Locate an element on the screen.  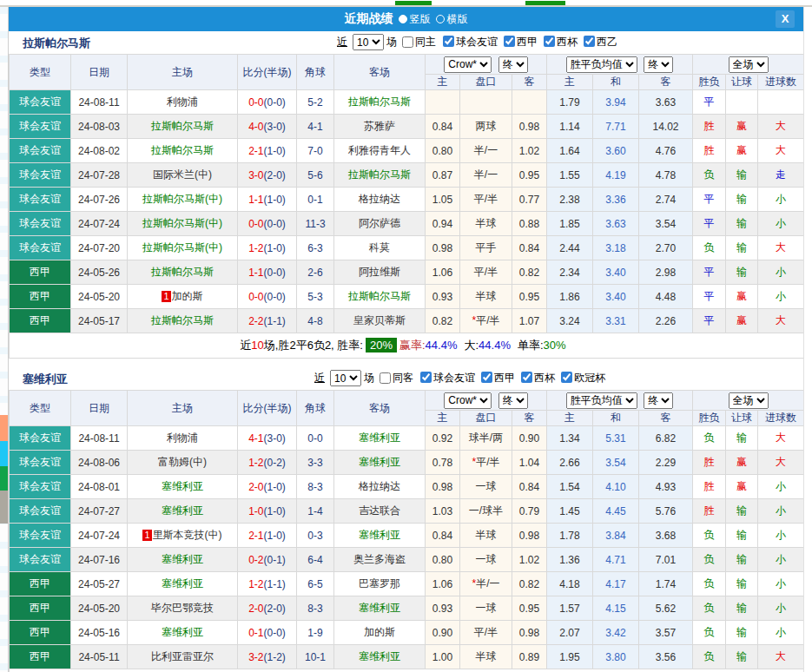
eu-away-odds: 2.29 is located at coordinates (666, 463).